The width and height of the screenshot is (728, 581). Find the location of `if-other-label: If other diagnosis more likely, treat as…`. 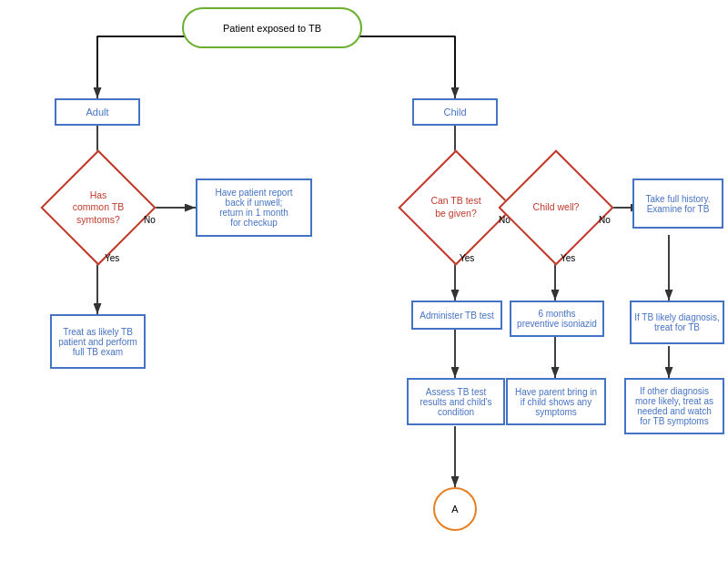

if-other-label: If other diagnosis more likely, treat as… is located at coordinates (674, 406).